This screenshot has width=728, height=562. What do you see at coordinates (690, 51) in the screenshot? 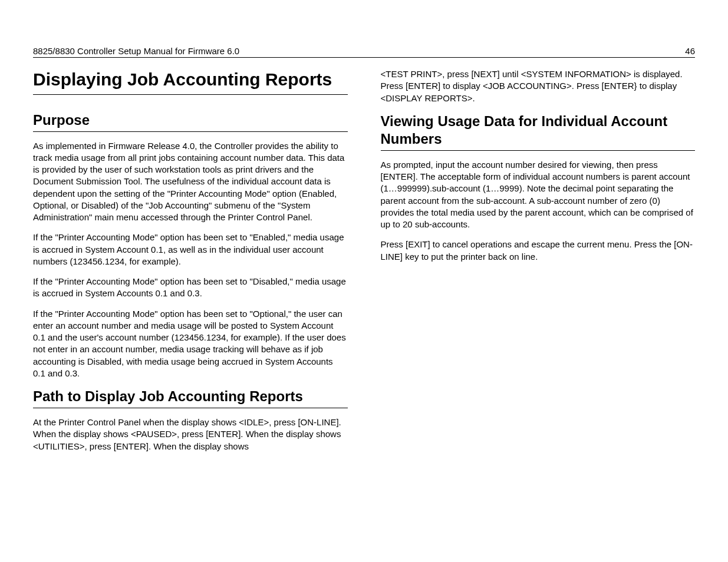
I see `page-number: 46` at bounding box center [690, 51].